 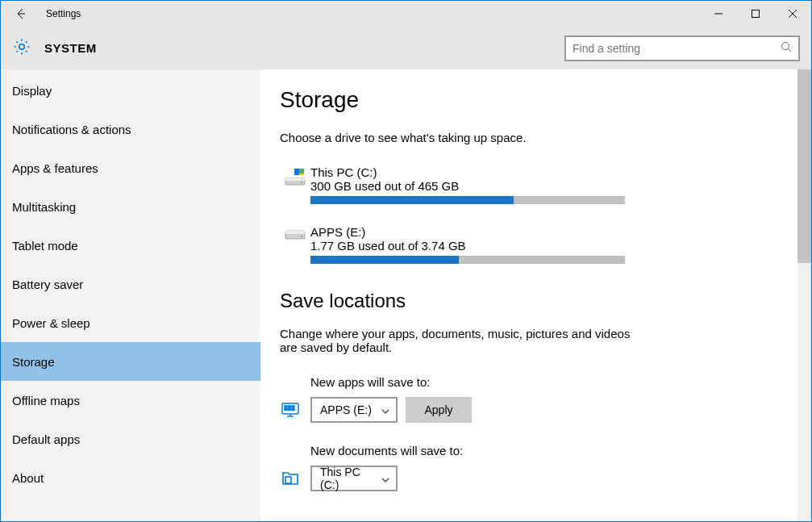 What do you see at coordinates (354, 478) in the screenshot?
I see `save-location-dropdown: This PC (C:)` at bounding box center [354, 478].